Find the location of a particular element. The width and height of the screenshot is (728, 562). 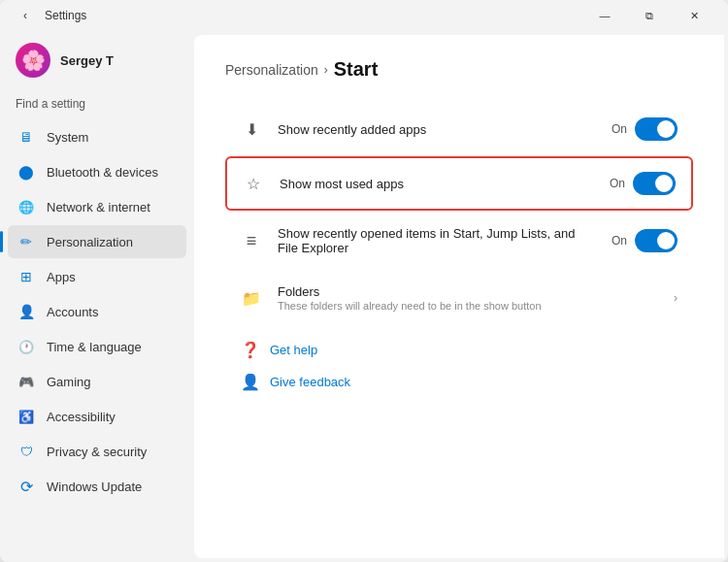

folders-chevron-icon: › is located at coordinates (676, 298).